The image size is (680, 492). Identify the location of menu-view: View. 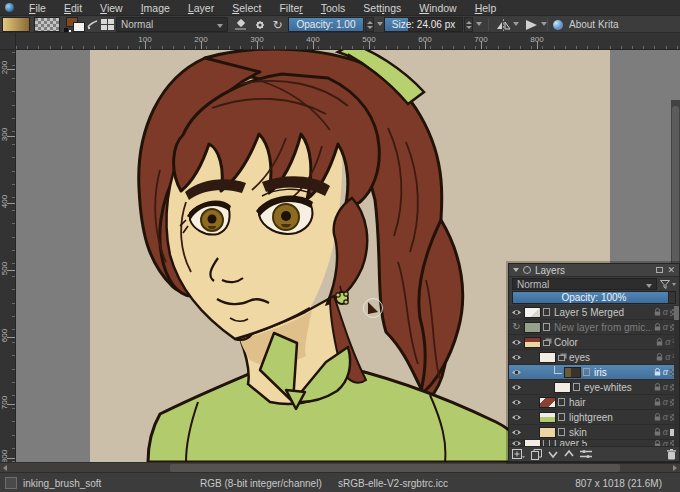
(116, 8).